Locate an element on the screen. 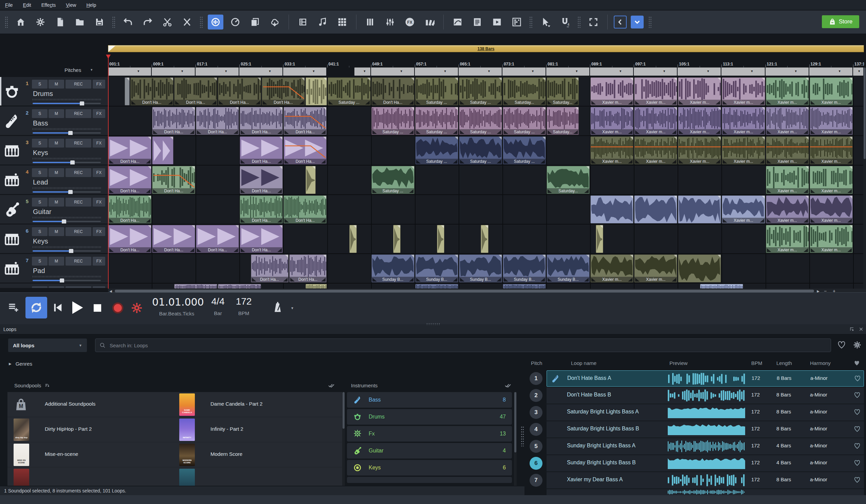 The height and width of the screenshot is (504, 866). instrument-row-fx: Fx13 is located at coordinates (430, 434).